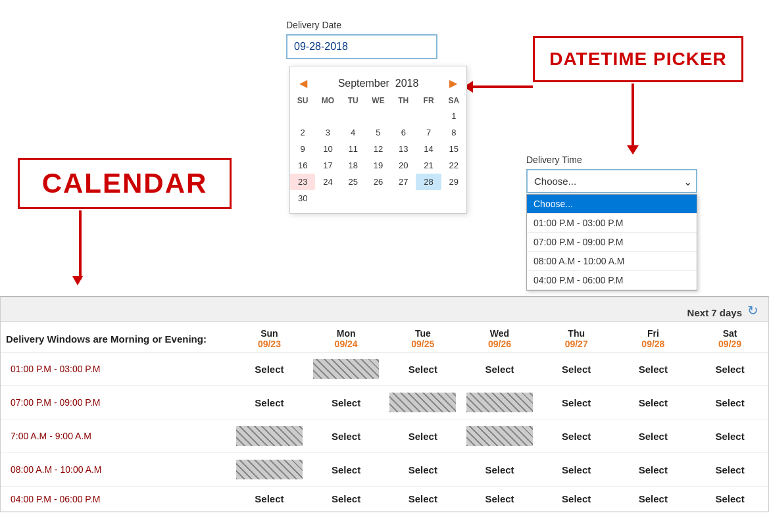  Describe the element at coordinates (362, 47) in the screenshot. I see `delivery-date-input` at that location.